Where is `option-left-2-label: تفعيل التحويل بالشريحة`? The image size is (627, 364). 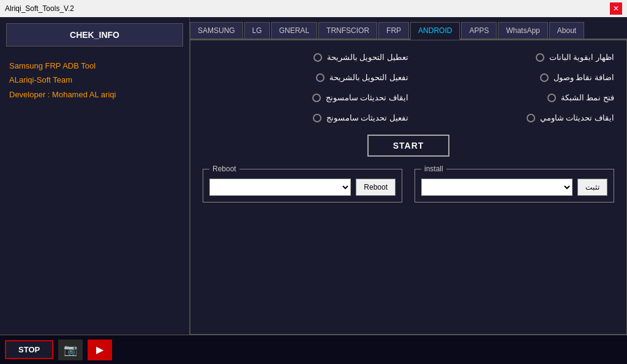 option-left-2-label: تفعيل التحويل بالشريحة is located at coordinates (369, 77).